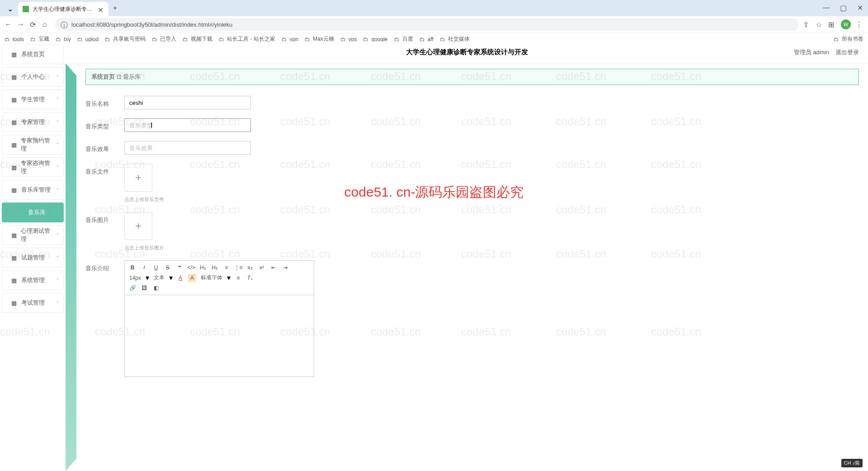 This screenshot has height=471, width=868. Describe the element at coordinates (47, 24) in the screenshot. I see `home-button: ⌂` at that location.